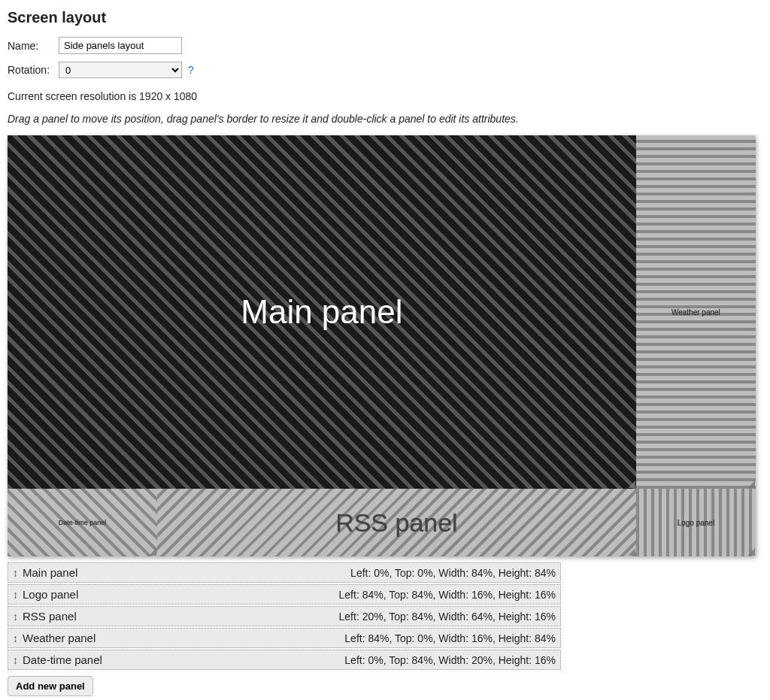 The width and height of the screenshot is (770, 700). Describe the element at coordinates (284, 660) in the screenshot. I see `list-item: ↕ Date-time panel Left: 0%, Top: 84%, Wi…` at that location.